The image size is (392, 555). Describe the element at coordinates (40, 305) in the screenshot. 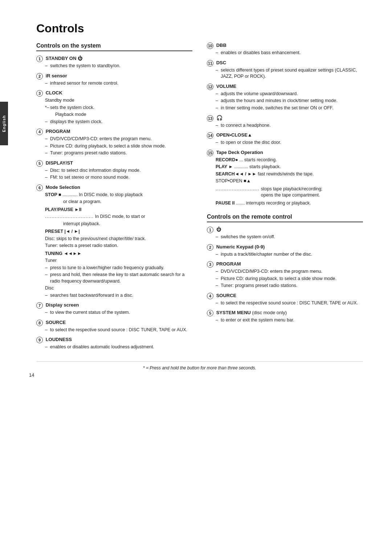

I see `item-number-7: 7` at that location.